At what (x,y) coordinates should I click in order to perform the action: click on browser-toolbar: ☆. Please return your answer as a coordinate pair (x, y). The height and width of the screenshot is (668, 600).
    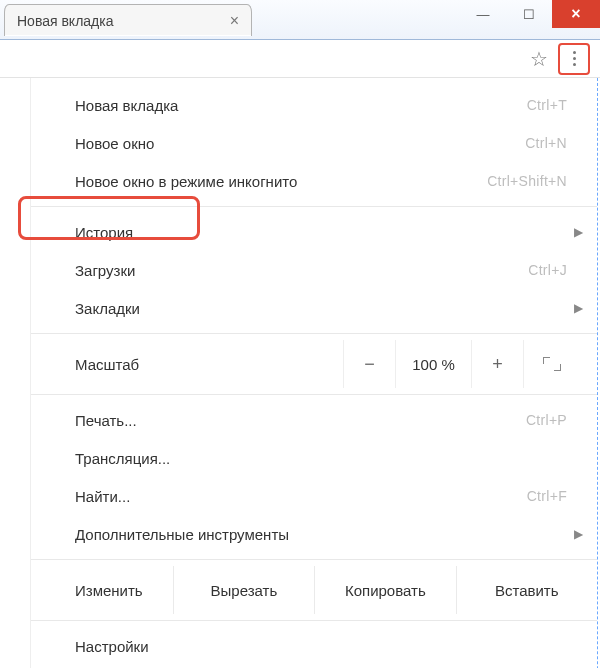
    Looking at the image, I should click on (300, 59).